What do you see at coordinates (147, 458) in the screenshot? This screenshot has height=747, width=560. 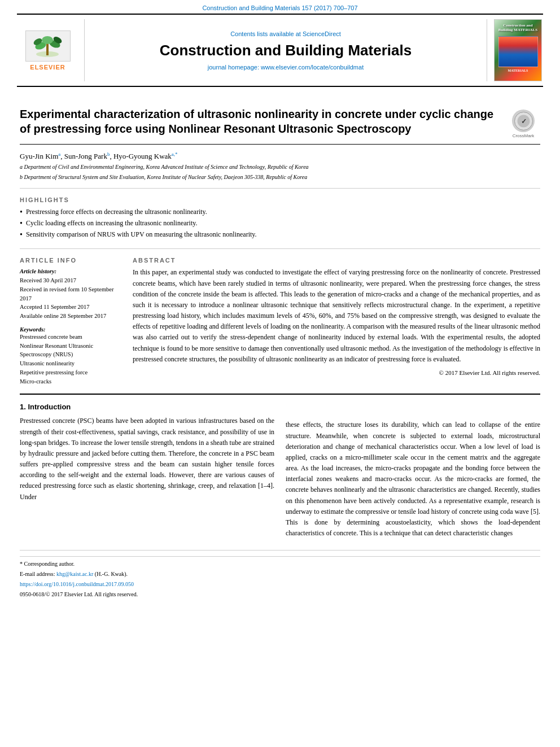 I see `intro-para-left: Prestressed concrete (PSC) beams have be…` at bounding box center [147, 458].